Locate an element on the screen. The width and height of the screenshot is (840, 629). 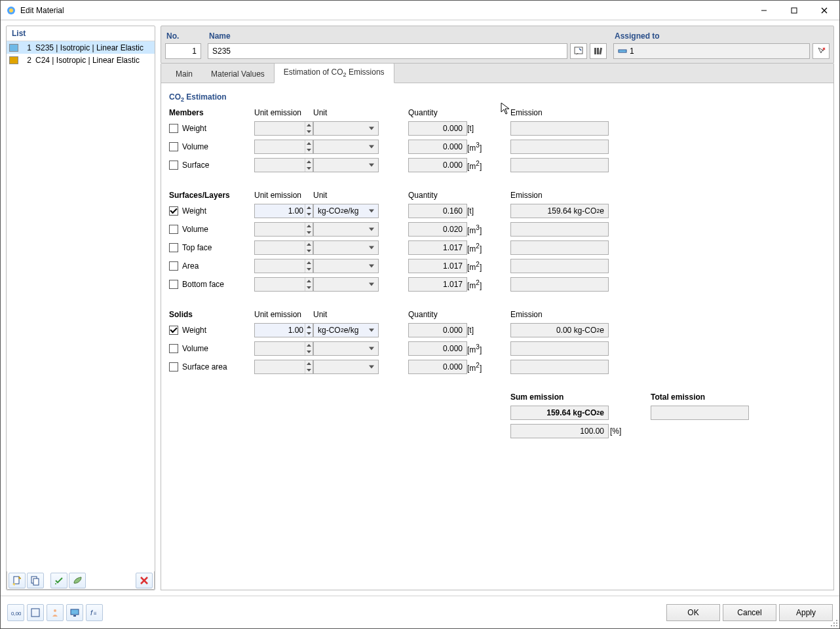
chk-so-volume: Volume is located at coordinates (212, 349).